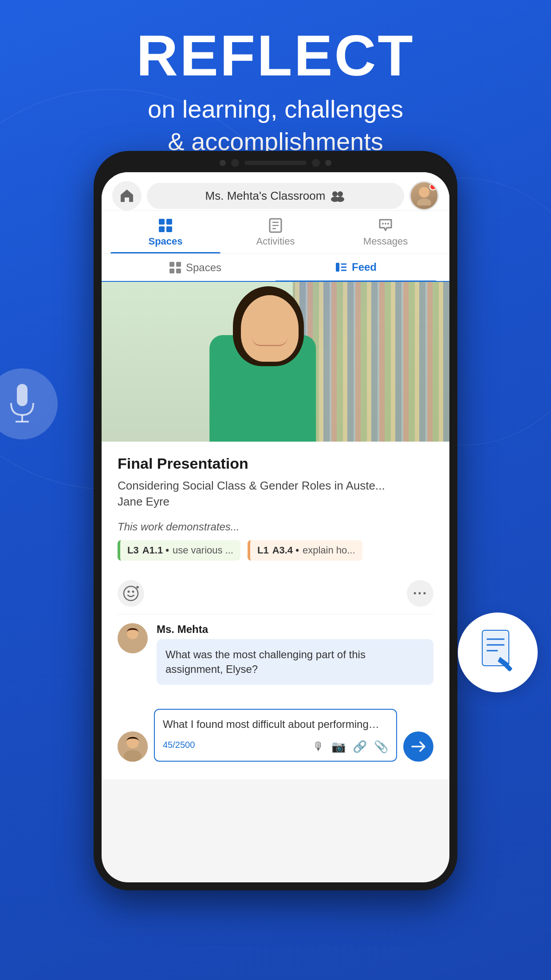 The width and height of the screenshot is (551, 980). I want to click on comment-text-1: What was the most challenging part of th…, so click(265, 662).